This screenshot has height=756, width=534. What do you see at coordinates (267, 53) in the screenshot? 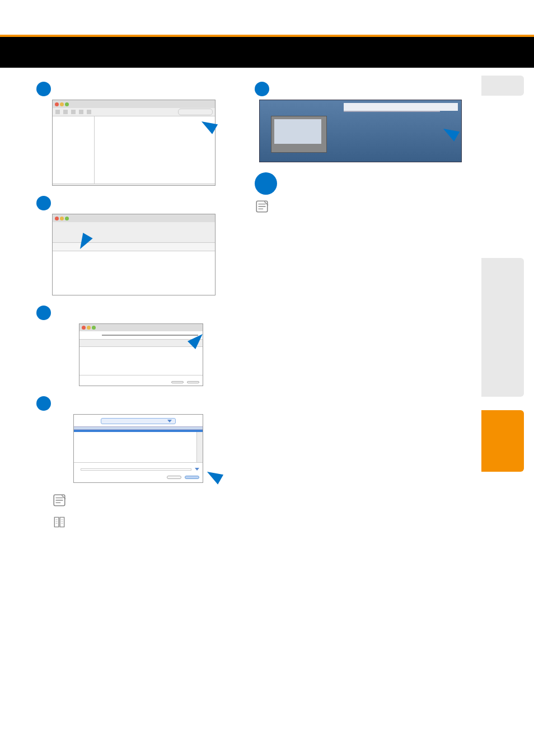
I see `black-banner` at bounding box center [267, 53].